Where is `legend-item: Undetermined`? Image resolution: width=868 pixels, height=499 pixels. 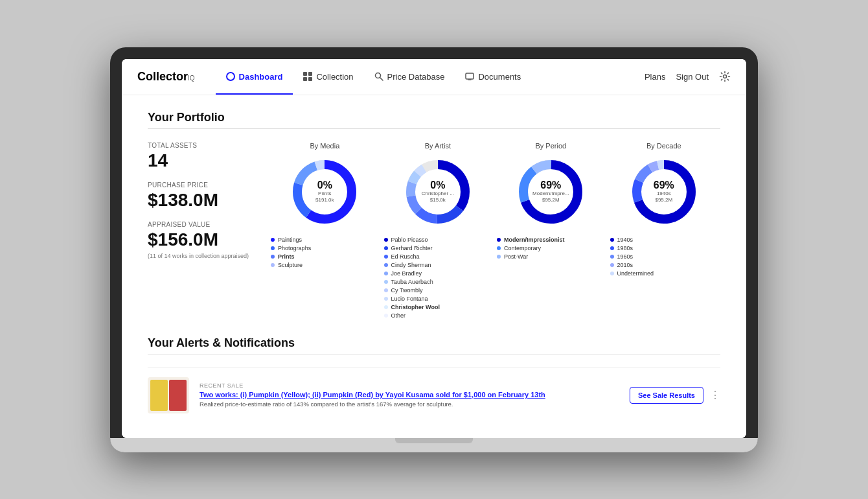 legend-item: Undetermined is located at coordinates (664, 273).